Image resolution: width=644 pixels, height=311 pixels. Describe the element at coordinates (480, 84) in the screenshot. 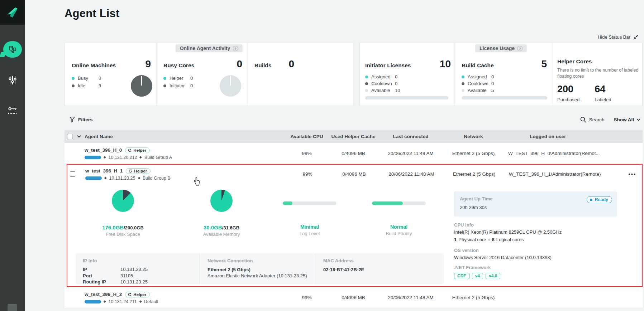

I see `legend-label: Cooldown` at that location.